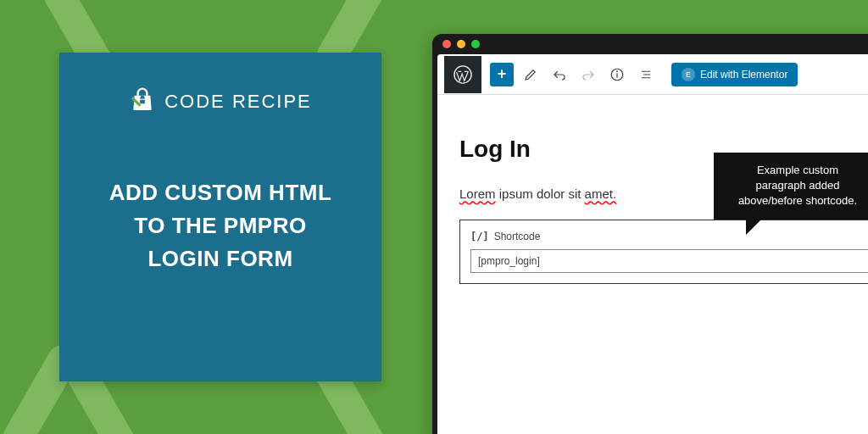 The image size is (868, 434). Describe the element at coordinates (463, 75) in the screenshot. I see `wordpress-logo-icon` at that location.